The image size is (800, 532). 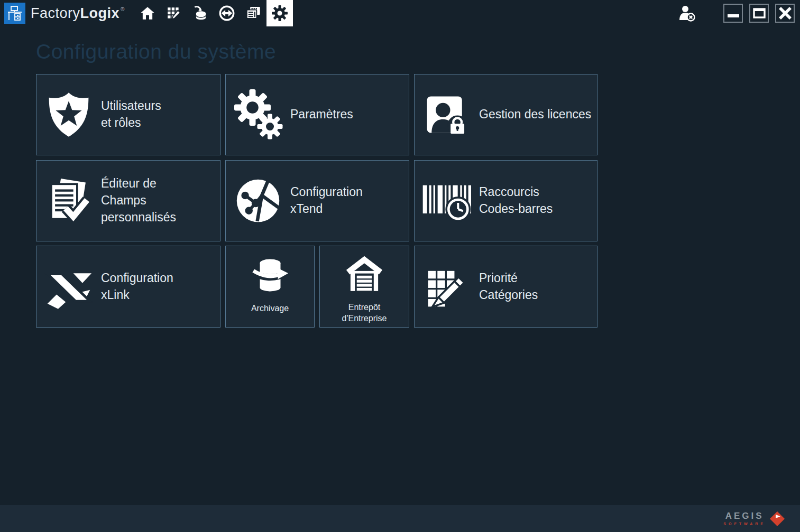 What do you see at coordinates (759, 13) in the screenshot?
I see `maximize-icon` at bounding box center [759, 13].